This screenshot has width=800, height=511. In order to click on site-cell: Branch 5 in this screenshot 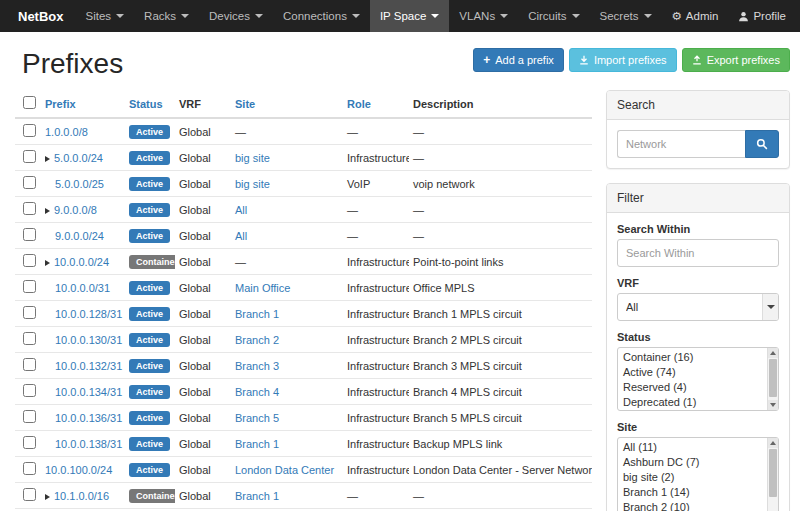, I will do `click(287, 418)`.